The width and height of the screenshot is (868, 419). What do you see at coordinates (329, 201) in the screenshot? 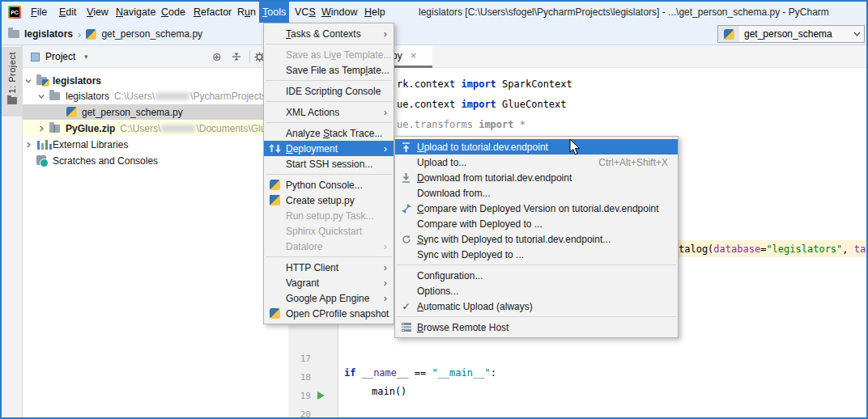
I see `menu-item-create-setup-py: Create setup.py` at bounding box center [329, 201].